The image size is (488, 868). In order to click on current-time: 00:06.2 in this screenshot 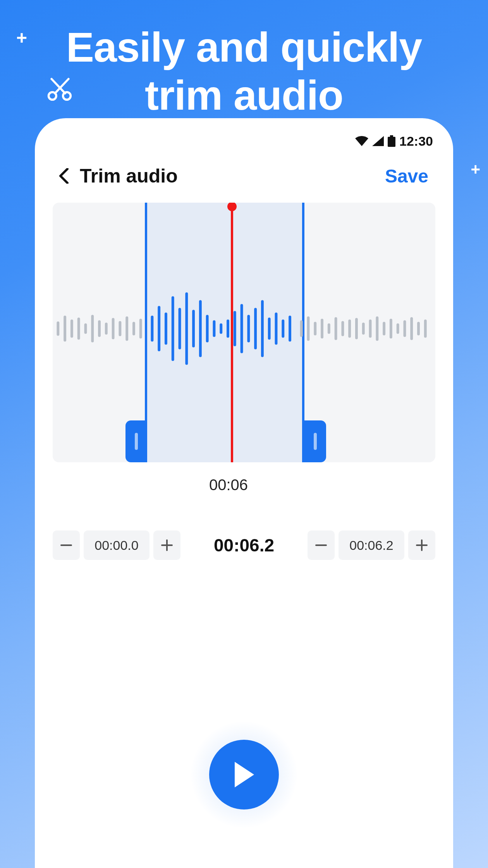, I will do `click(244, 545)`.